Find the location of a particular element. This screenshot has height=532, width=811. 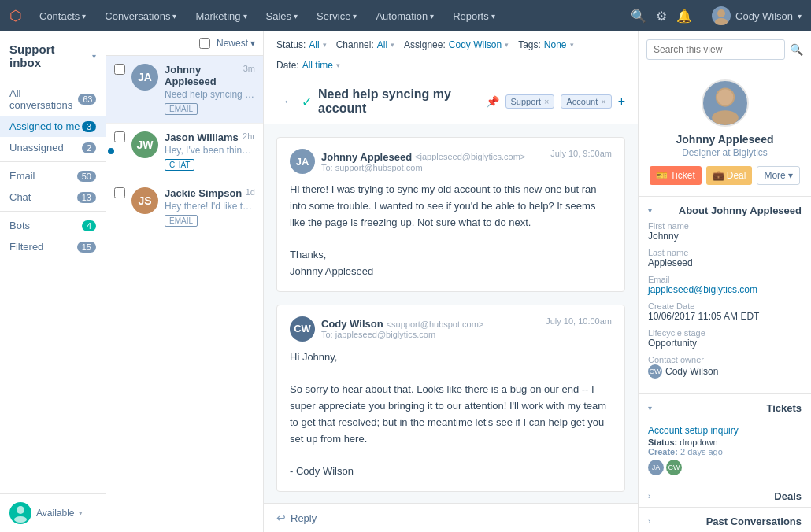

past-conv-section-header: › Past Conversations is located at coordinates (724, 519).